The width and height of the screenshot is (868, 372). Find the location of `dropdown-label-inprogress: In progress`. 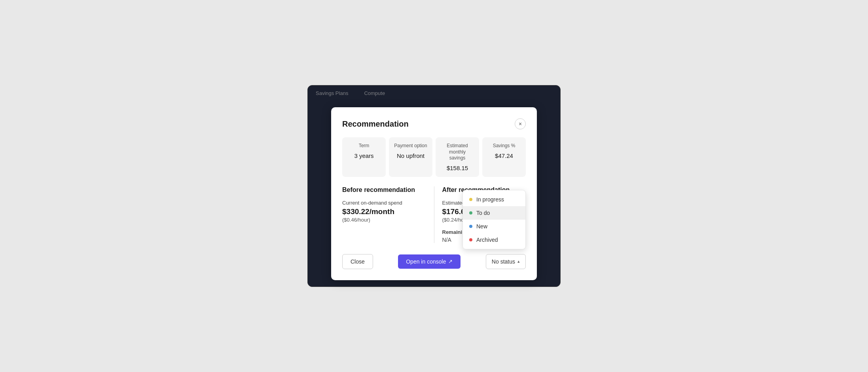

dropdown-label-inprogress: In progress is located at coordinates (490, 199).